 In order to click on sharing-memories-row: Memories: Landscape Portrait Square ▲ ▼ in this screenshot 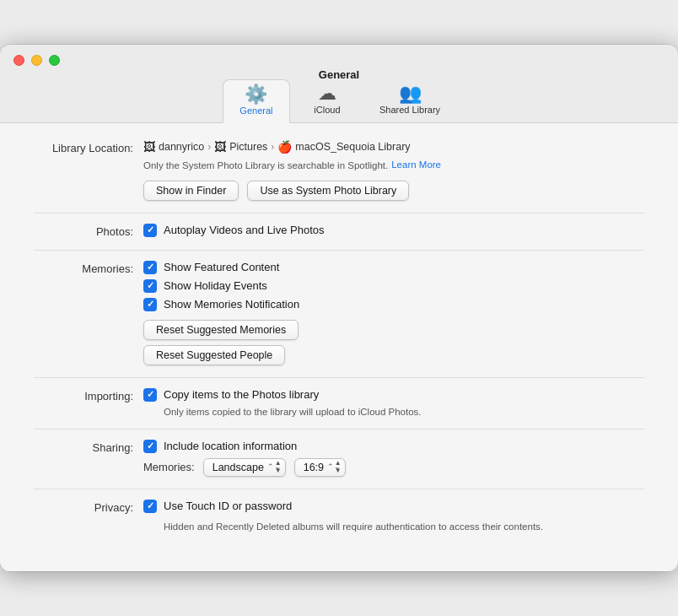, I will do `click(394, 467)`.